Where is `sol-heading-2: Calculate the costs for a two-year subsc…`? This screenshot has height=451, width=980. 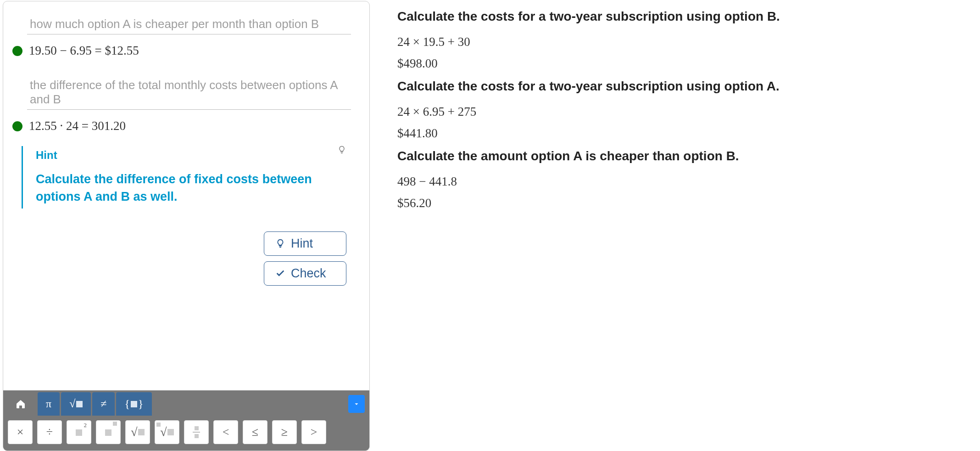 sol-heading-2: Calculate the costs for a two-year subsc… is located at coordinates (679, 86).